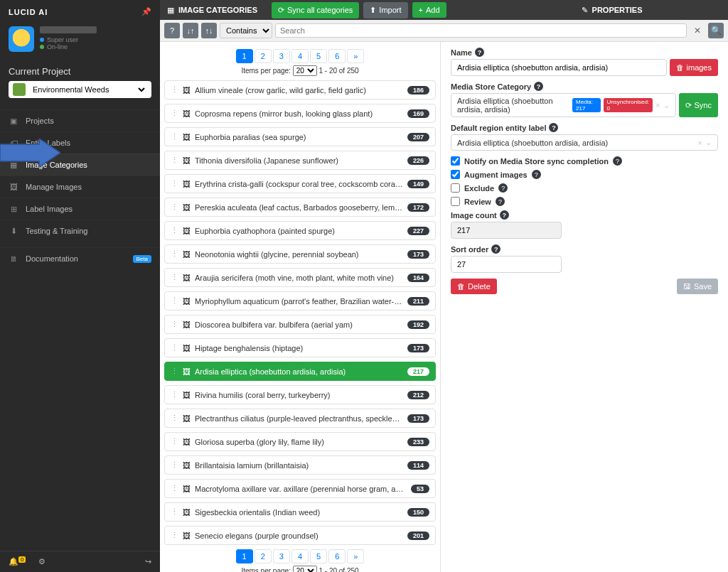 The image size is (728, 572). Describe the element at coordinates (300, 136) in the screenshot. I see `category-item: ⋮🖼Euphorbia paralias (sea spurge)207` at that location.